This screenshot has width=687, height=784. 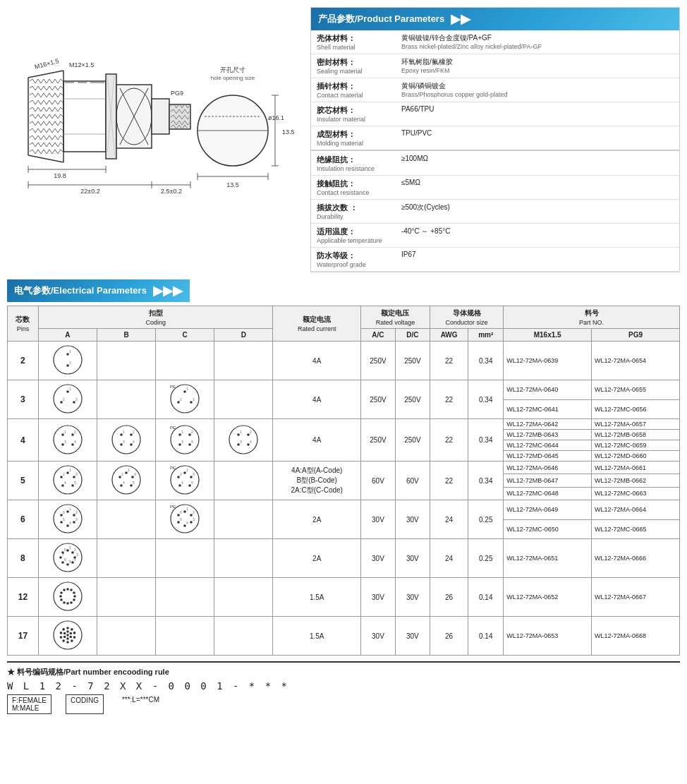 What do you see at coordinates (171, 191) in the screenshot?
I see `svg-text: 2.5±0.2` at bounding box center [171, 191].